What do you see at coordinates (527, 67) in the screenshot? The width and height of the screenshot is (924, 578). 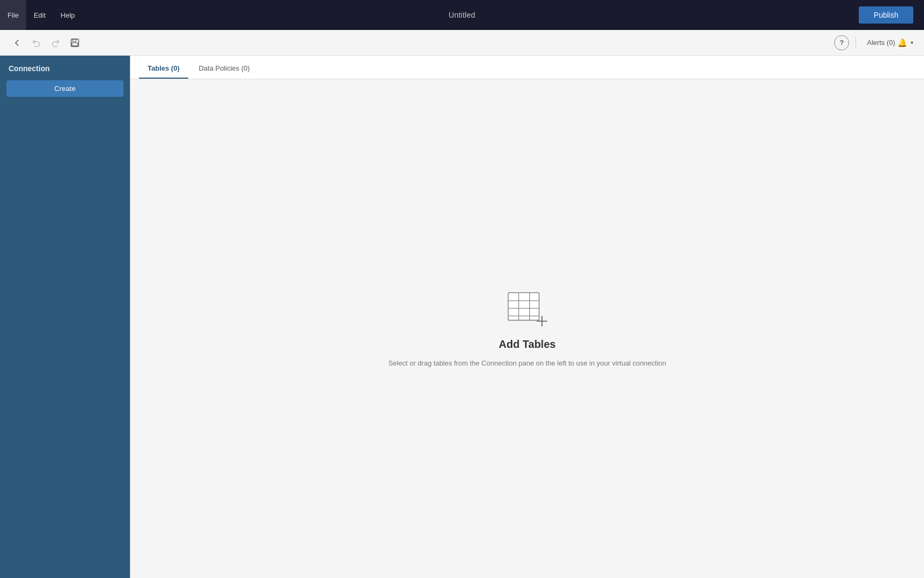 I see `tabs-bar: Tables (0) Data Policies (0)` at bounding box center [527, 67].